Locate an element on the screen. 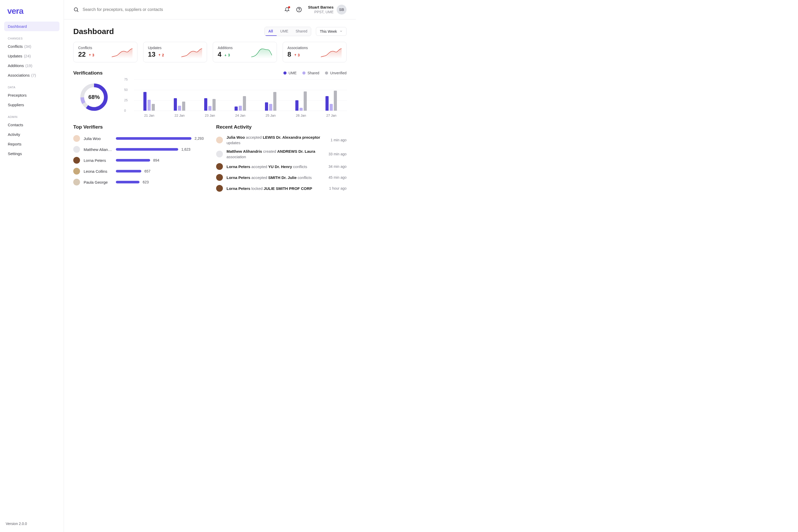 Image resolution: width=798 pixels, height=532 pixels. sidebar-item-label: Dashboard is located at coordinates (17, 26).